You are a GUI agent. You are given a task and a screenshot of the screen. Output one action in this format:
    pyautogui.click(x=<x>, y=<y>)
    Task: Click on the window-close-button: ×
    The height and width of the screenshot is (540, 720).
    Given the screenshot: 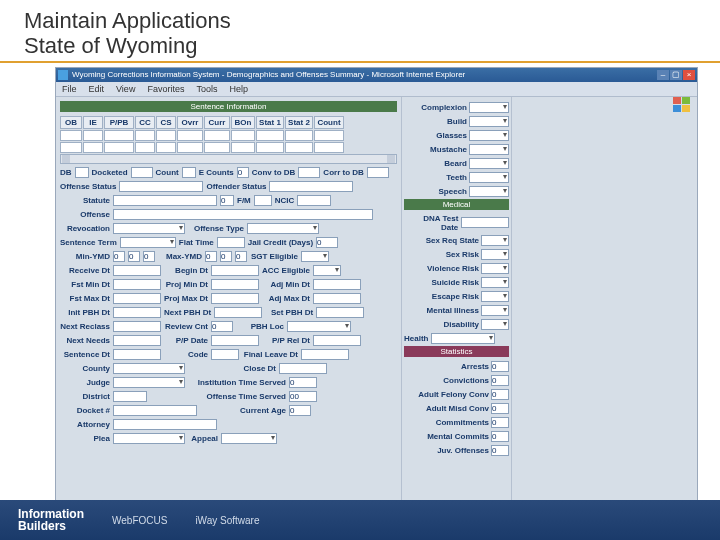 What is the action you would take?
    pyautogui.click(x=689, y=75)
    